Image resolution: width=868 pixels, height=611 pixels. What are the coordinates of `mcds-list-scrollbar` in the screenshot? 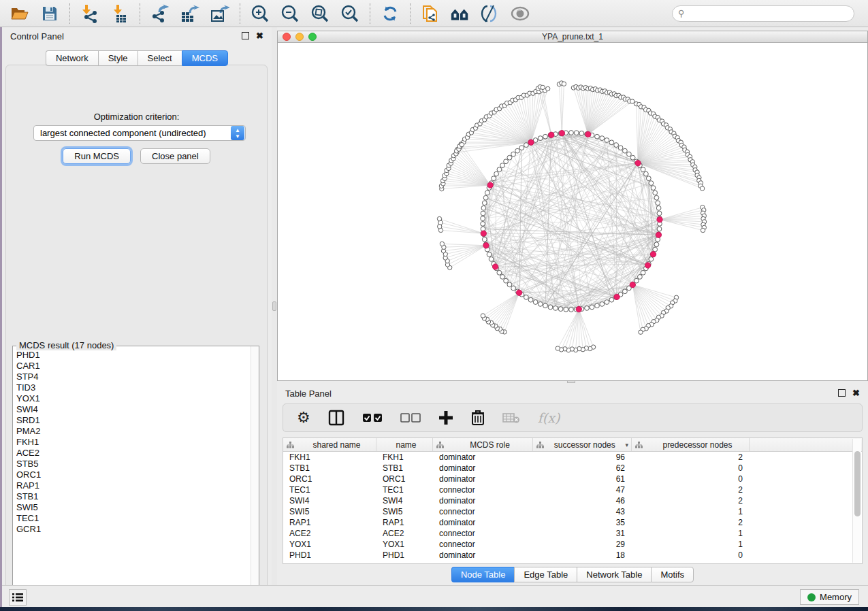 It's located at (255, 472).